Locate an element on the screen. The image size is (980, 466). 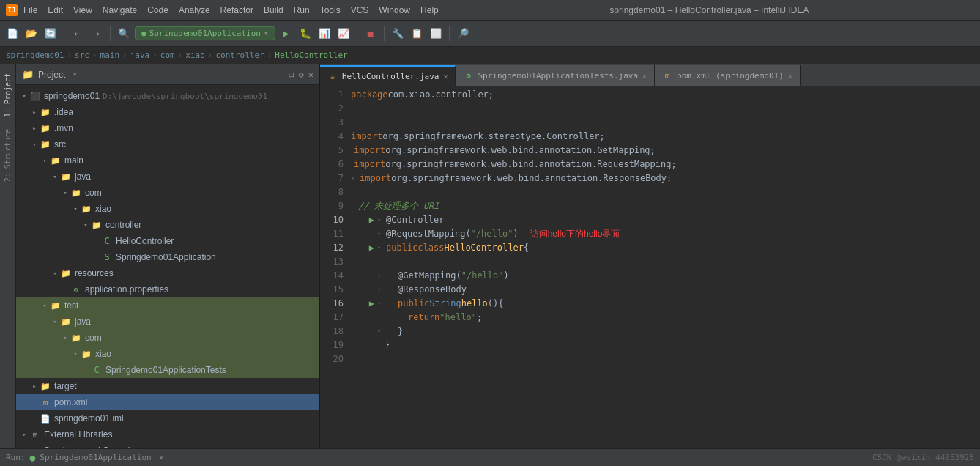
test-folder-icon: 📁 is located at coordinates (56, 306).